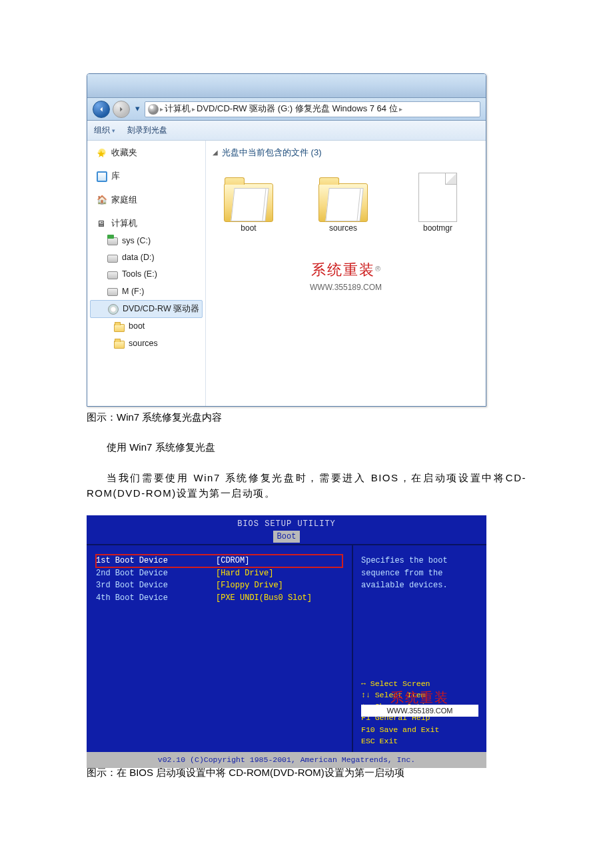  I want to click on file-item-boot: boot, so click(249, 201).